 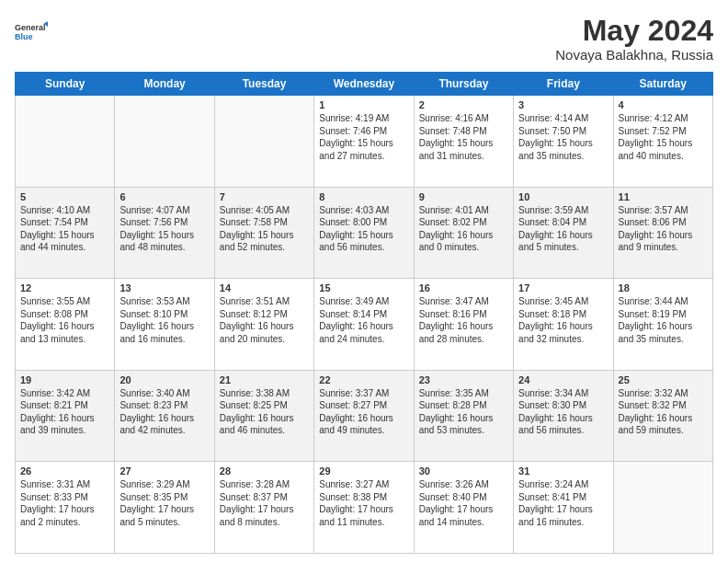 What do you see at coordinates (265, 320) in the screenshot?
I see `day-info: Sunrise: 3:51 AMSunset: 8:12 PMDaylight:…` at bounding box center [265, 320].